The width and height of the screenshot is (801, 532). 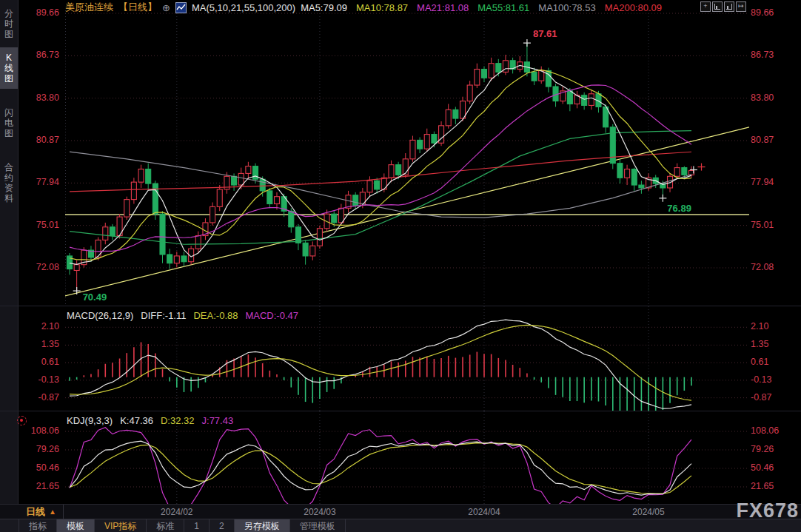 What do you see at coordinates (30, 345) in the screenshot?
I see `price-axis-label-left: 1.35` at bounding box center [30, 345].